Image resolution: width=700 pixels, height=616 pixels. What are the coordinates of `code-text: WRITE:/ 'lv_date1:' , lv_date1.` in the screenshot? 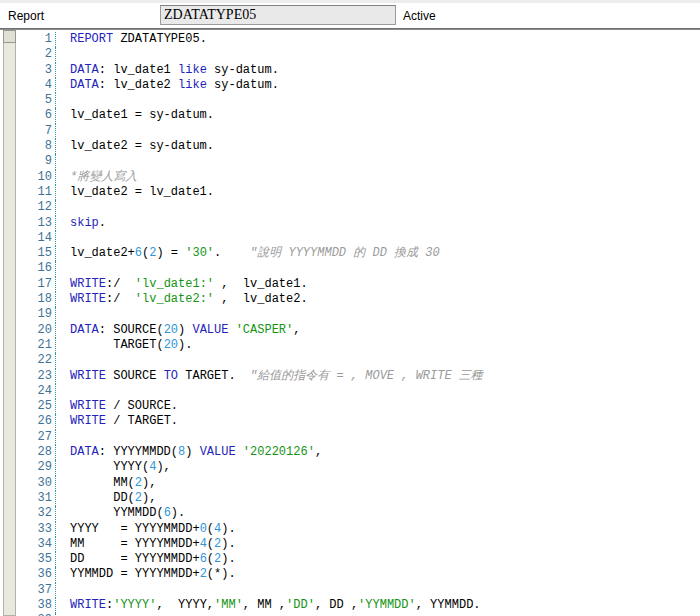 It's located at (182, 284).